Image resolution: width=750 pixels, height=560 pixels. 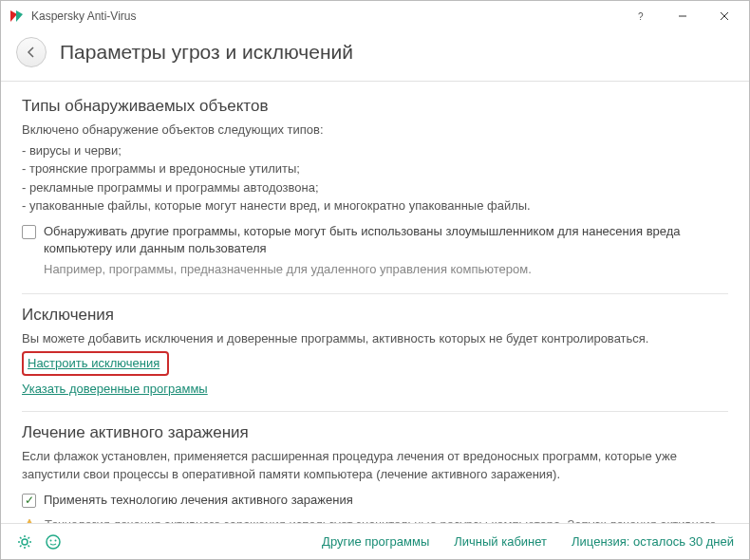 What do you see at coordinates (375, 131) in the screenshot?
I see `detected-types-desc: Включено обнаружение объектов следующих …` at bounding box center [375, 131].